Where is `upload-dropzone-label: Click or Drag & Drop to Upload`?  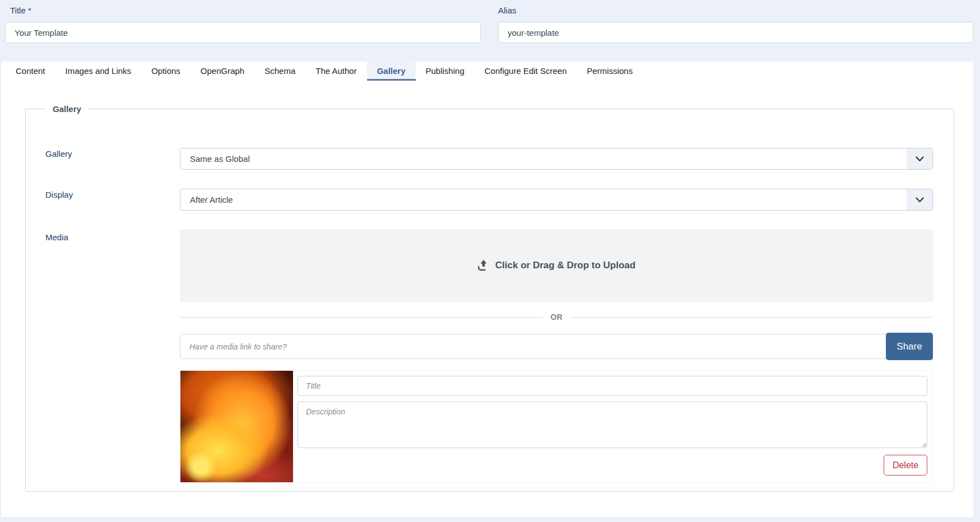
upload-dropzone-label: Click or Drag & Drop to Upload is located at coordinates (565, 265).